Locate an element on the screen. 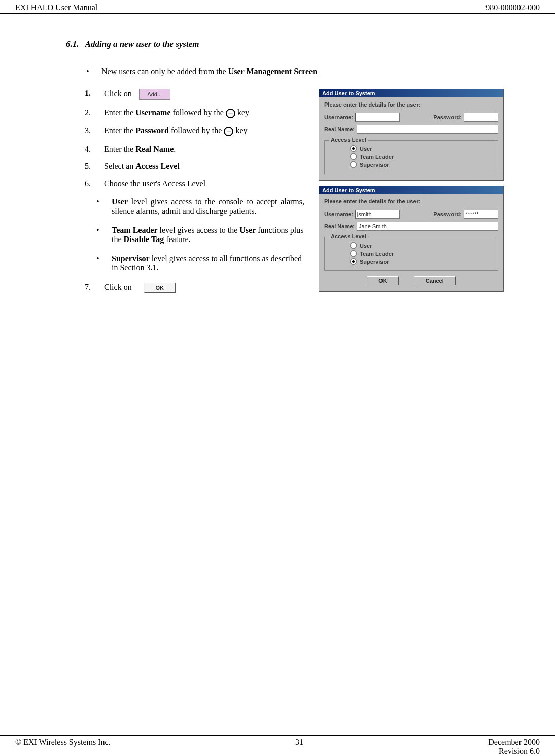 The image size is (555, 756). s5a: Select an is located at coordinates (120, 166).